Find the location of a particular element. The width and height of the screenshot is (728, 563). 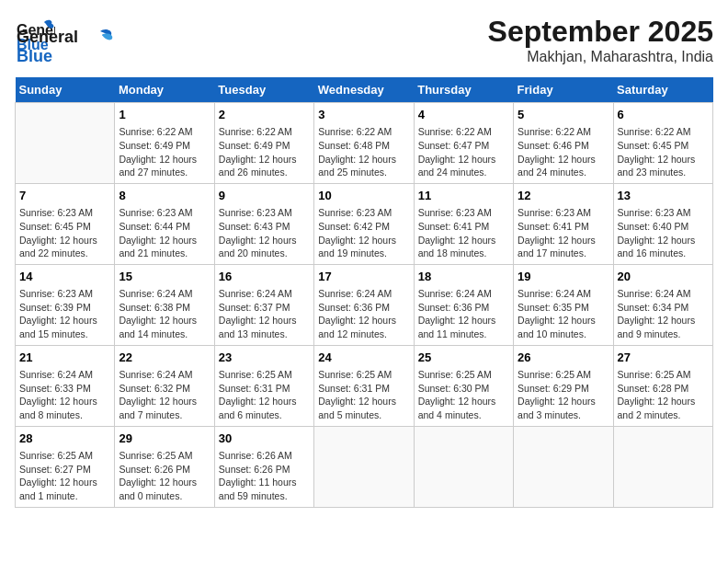

header-day-friday: Friday is located at coordinates (563, 90).